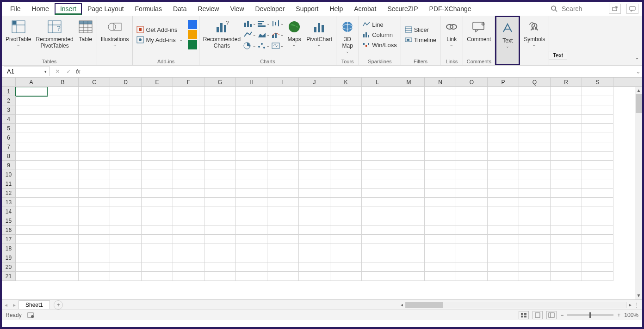 This screenshot has width=644, height=329. What do you see at coordinates (9, 184) in the screenshot?
I see `row-header: 11` at bounding box center [9, 184].